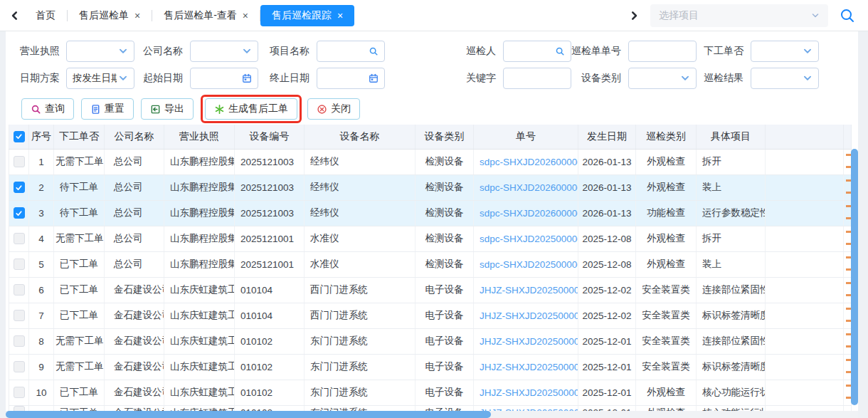 The height and width of the screenshot is (418, 868). Describe the element at coordinates (634, 78) in the screenshot. I see `filter-group-device-category: 设备类别` at that location.